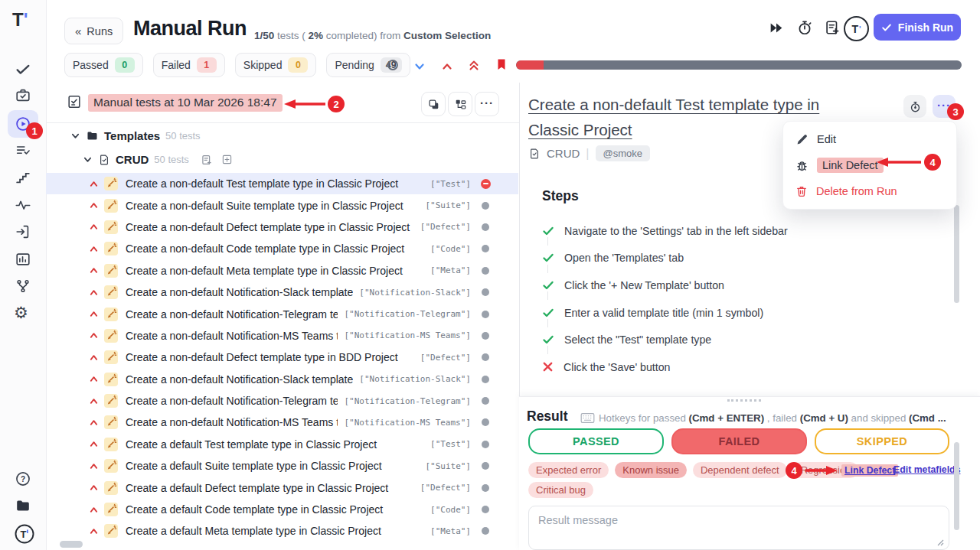 The image size is (980, 550). Describe the element at coordinates (393, 65) in the screenshot. I see `circle-status-icon` at that location.